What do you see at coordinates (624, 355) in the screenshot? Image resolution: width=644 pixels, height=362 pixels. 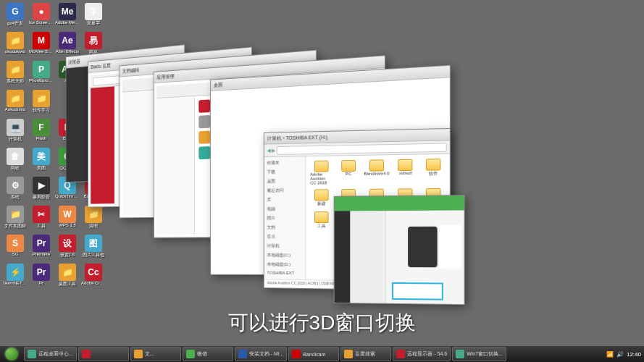 I see `system-tray: 📶 🔊 12:40` at bounding box center [624, 355].